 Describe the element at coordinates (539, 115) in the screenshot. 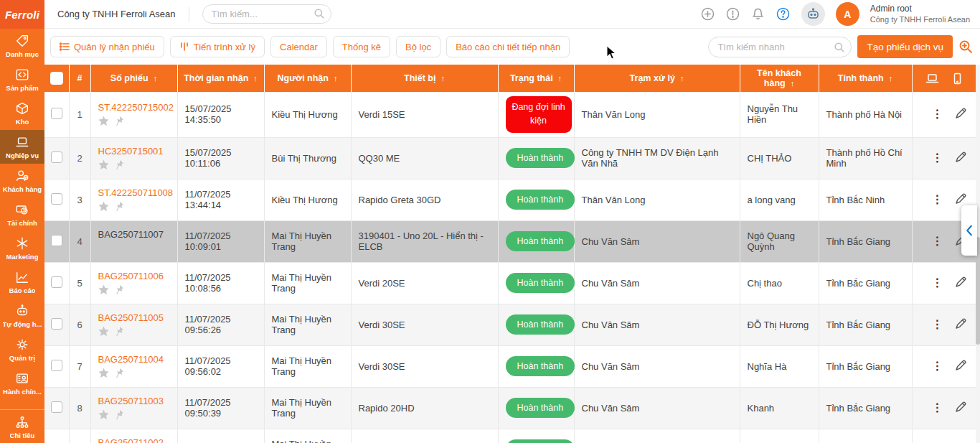

I see `status-badge: Đang đợi linh kiện` at that location.